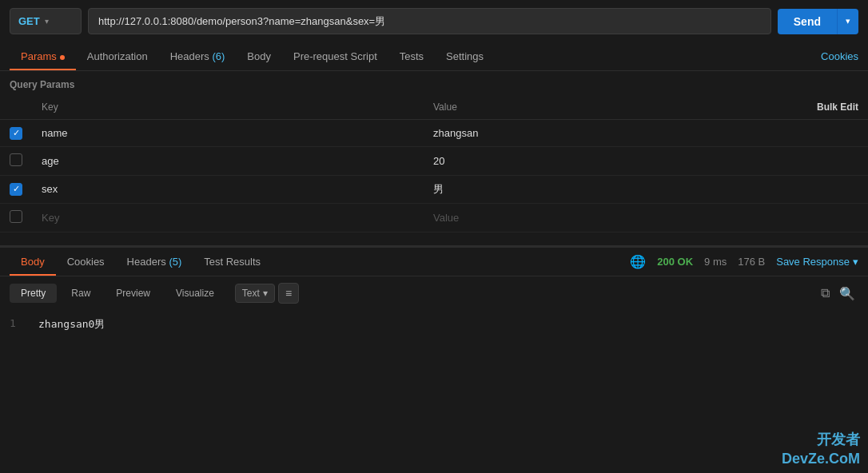  Describe the element at coordinates (18, 324) in the screenshot. I see `line-number: 1` at that location.